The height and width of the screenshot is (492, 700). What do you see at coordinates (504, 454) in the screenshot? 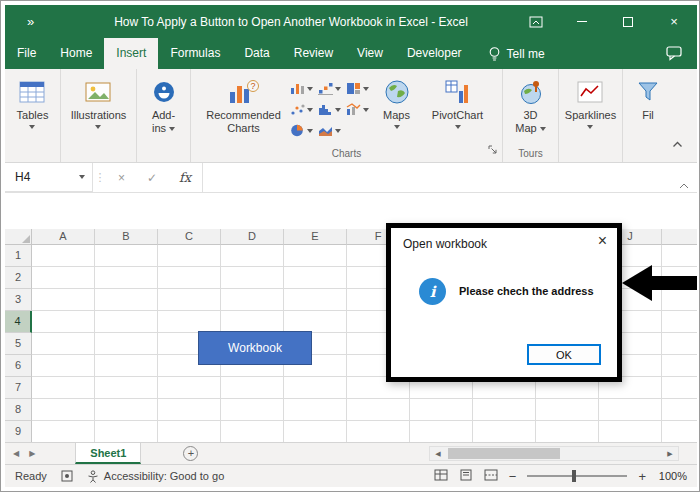
I see `scrollbar-thumb` at bounding box center [504, 454].